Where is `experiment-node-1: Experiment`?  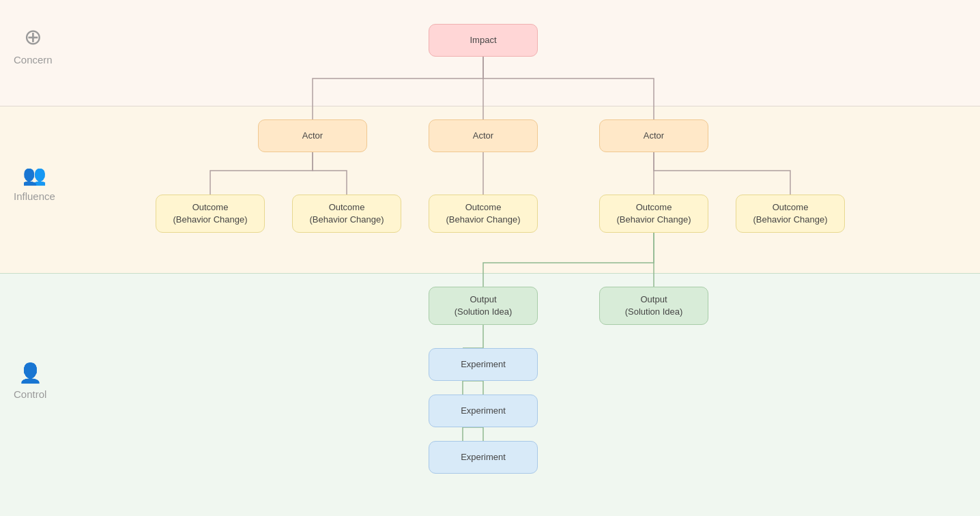 experiment-node-1: Experiment is located at coordinates (483, 364).